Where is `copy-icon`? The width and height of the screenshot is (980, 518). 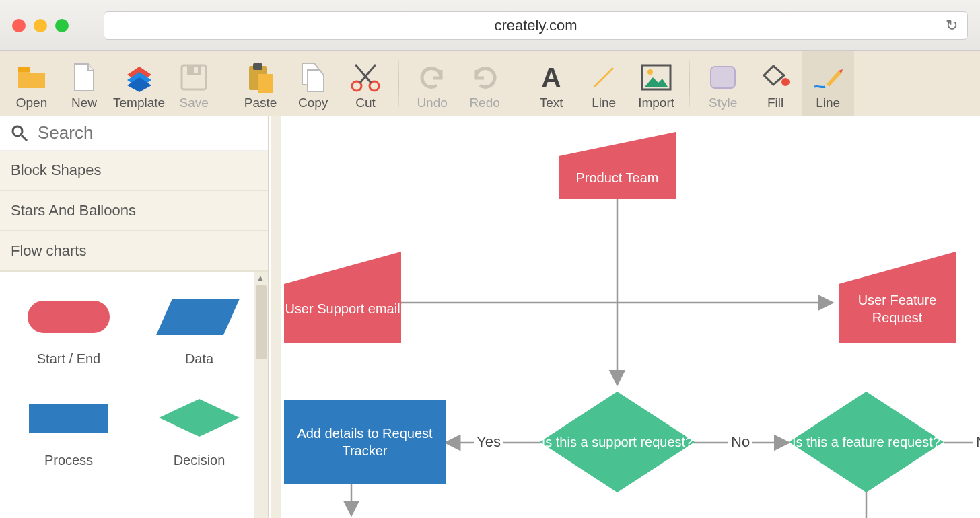
copy-icon is located at coordinates (313, 77).